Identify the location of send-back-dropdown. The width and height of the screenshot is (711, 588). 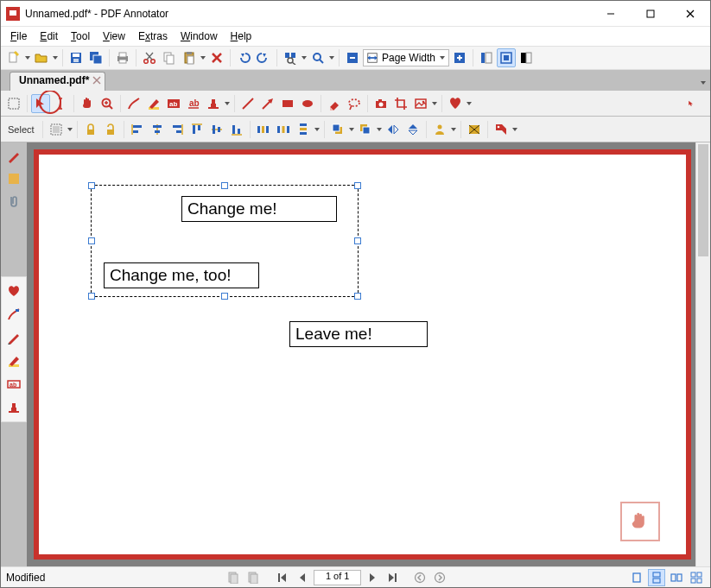
(379, 130).